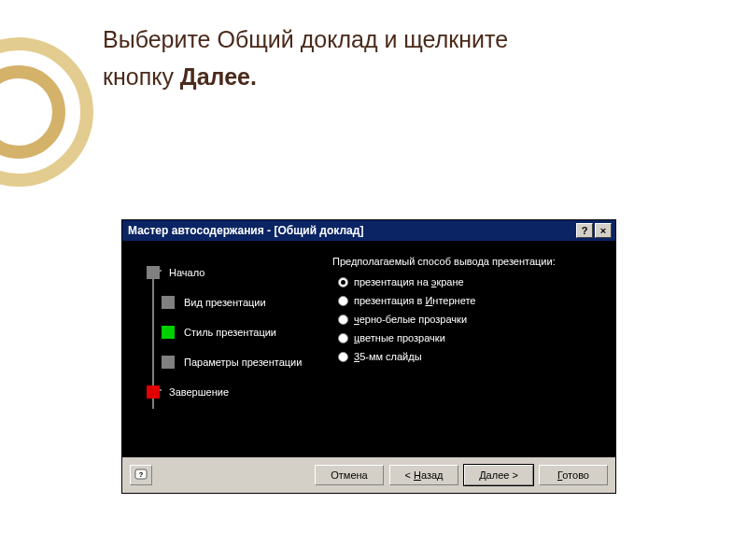  I want to click on step-presentation-style: Стиль презентации, so click(230, 332).